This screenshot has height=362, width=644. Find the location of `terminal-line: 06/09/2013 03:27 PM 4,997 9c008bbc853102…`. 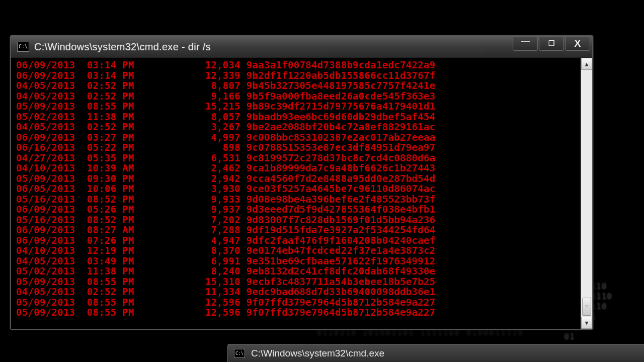

terminal-line: 06/09/2013 03:27 PM 4,997 9c008bbc853102… is located at coordinates (298, 138).